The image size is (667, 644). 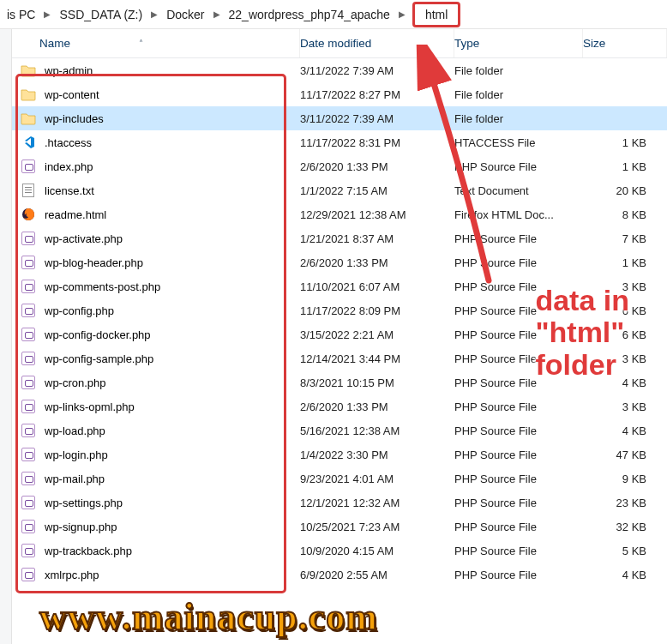 I want to click on file-row: wp-includes3/11/2022 7:39 AMFile folder, so click(x=340, y=118).